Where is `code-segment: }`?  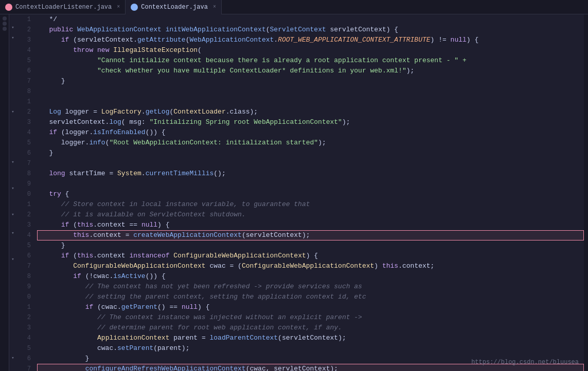 code-segment: } is located at coordinates (51, 246).